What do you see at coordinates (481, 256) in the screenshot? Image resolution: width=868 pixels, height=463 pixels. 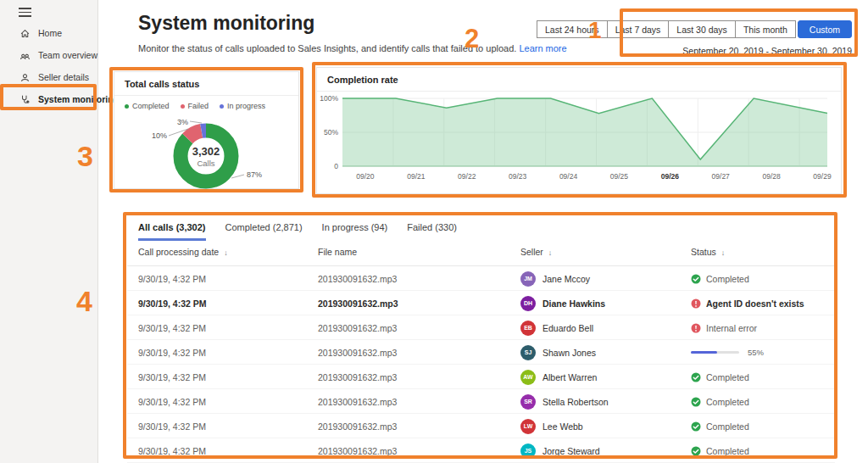 I see `table-header-row: Call processing date↓File nameSeller↓Sta…` at bounding box center [481, 256].